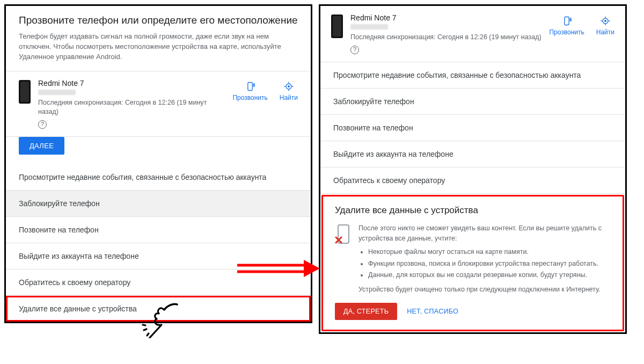  What do you see at coordinates (489, 275) in the screenshot?
I see `erase-bullet: Данные, для которых вы не создали резерв…` at bounding box center [489, 275].